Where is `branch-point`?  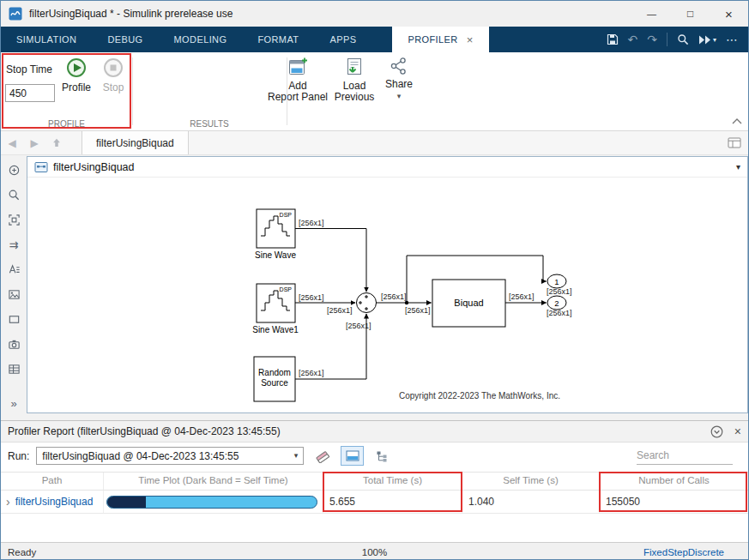
branch-point is located at coordinates (407, 303).